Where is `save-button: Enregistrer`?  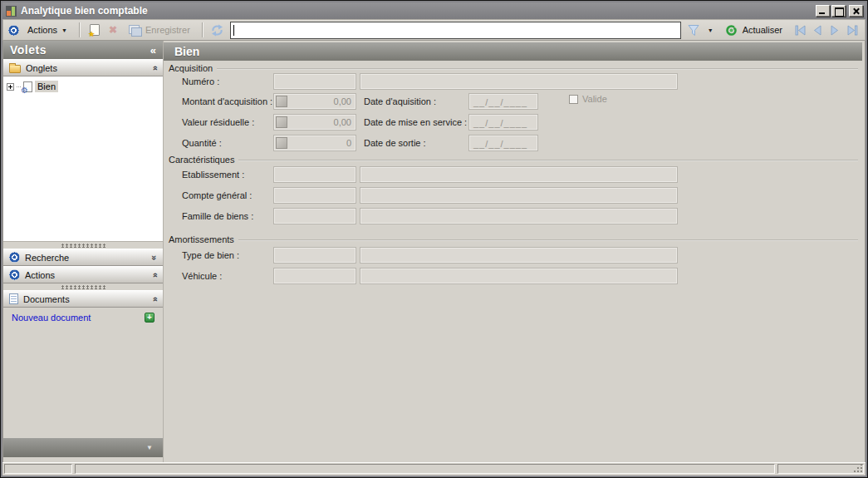 save-button: Enregistrer is located at coordinates (159, 30).